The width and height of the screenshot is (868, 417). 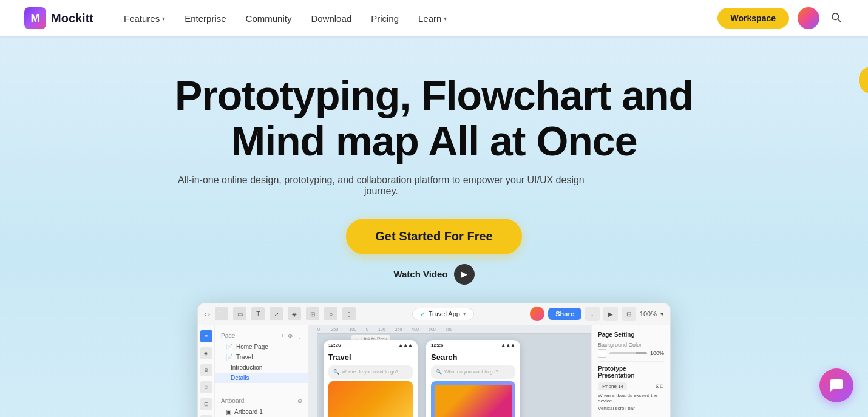 I want to click on project-title-pill: ✓ Travel App ▾, so click(x=443, y=314).